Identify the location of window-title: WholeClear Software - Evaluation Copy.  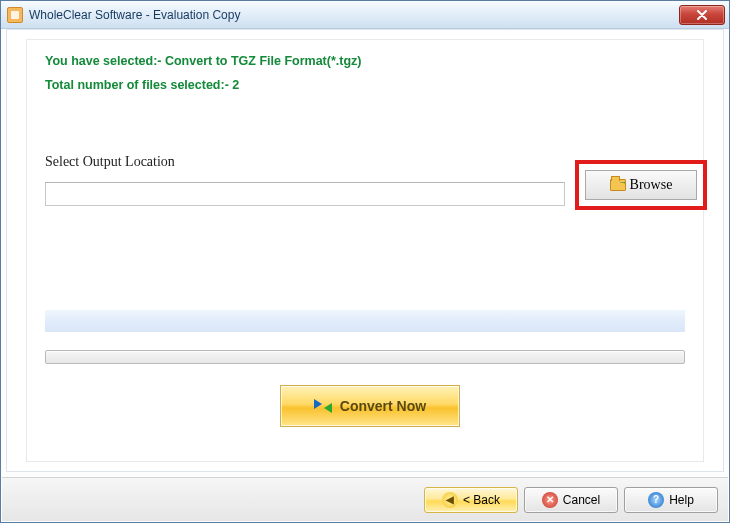
(354, 15).